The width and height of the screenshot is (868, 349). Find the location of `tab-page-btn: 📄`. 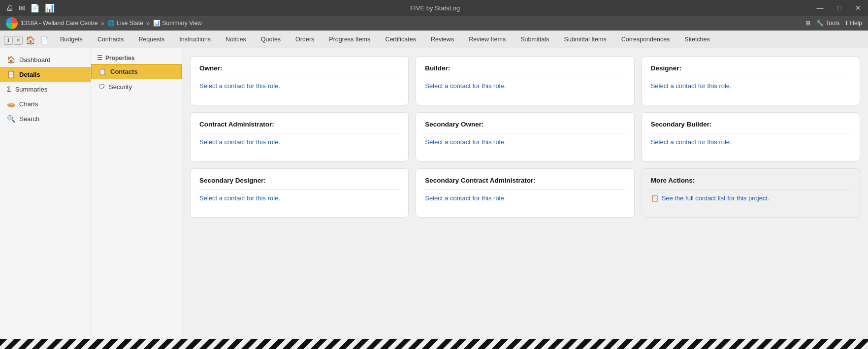

tab-page-btn: 📄 is located at coordinates (44, 40).